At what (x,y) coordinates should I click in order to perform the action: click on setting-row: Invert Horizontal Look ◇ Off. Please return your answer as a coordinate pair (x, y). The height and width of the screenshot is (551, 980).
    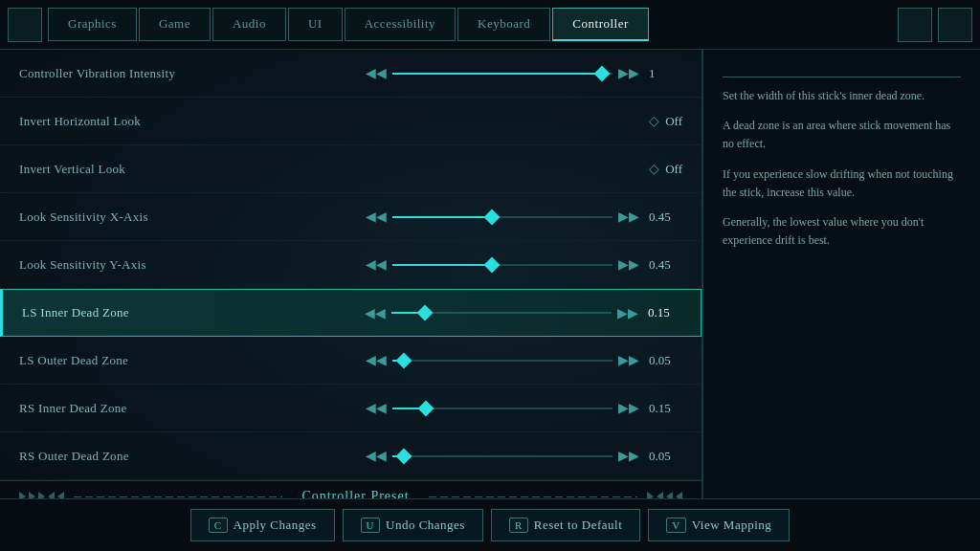
    Looking at the image, I should click on (350, 121).